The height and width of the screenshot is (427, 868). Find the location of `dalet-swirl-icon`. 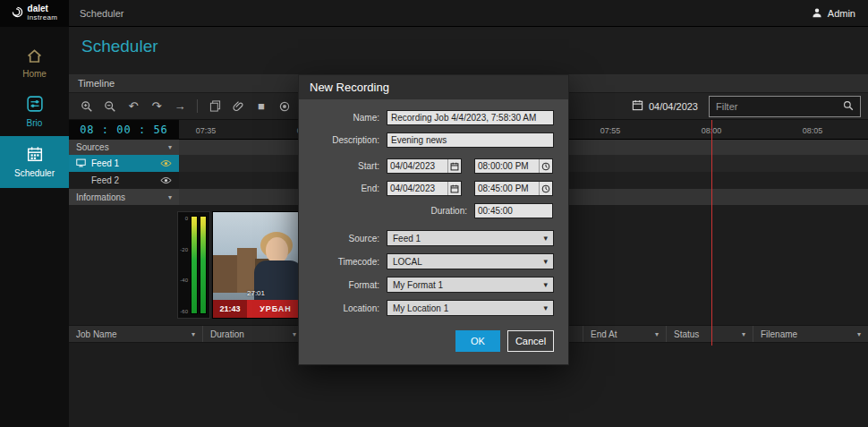

dalet-swirl-icon is located at coordinates (18, 13).